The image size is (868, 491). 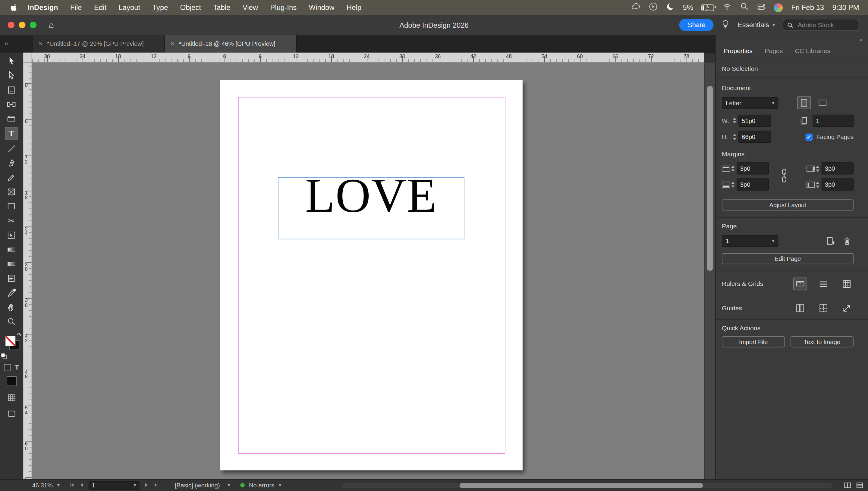 What do you see at coordinates (11, 90) in the screenshot?
I see `page-tool` at bounding box center [11, 90].